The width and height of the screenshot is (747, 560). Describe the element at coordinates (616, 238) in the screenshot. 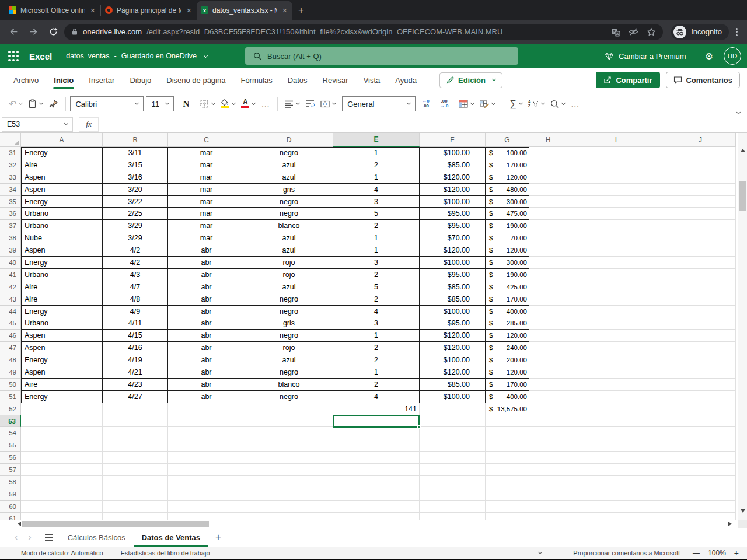

I see `cell-I38` at that location.